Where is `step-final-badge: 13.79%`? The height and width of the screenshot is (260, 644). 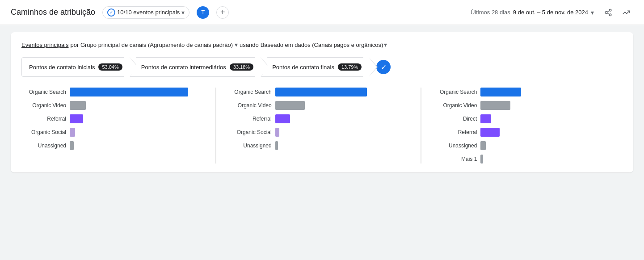
step-final-badge: 13.79% is located at coordinates (349, 67).